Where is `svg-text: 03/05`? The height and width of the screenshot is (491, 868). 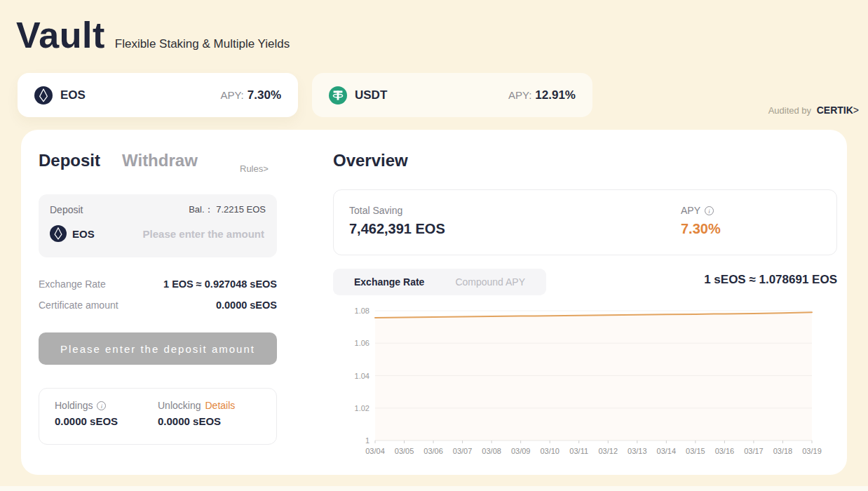 svg-text: 03/05 is located at coordinates (405, 451).